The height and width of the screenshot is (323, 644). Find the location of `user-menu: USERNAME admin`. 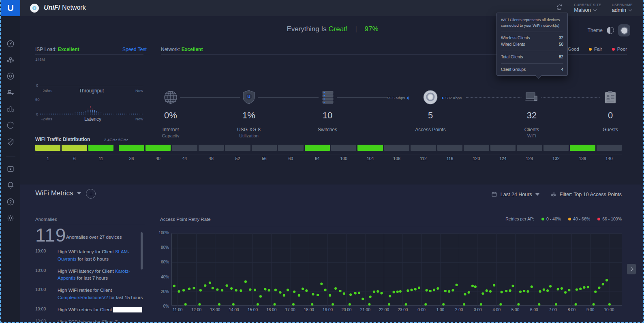

user-menu: USERNAME admin is located at coordinates (623, 8).